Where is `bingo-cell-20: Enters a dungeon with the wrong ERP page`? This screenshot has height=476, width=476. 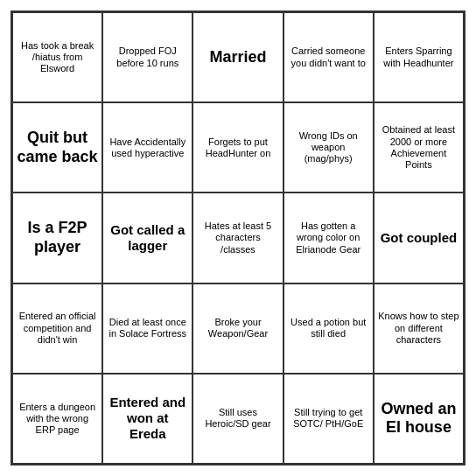 bingo-cell-20: Enters a dungeon with the wrong ERP page is located at coordinates (58, 418).